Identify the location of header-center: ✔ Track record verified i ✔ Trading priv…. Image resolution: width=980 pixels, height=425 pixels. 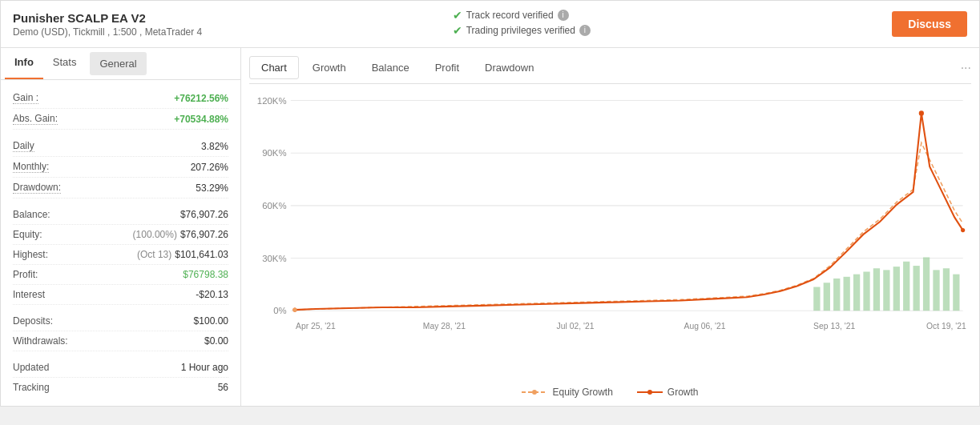
(673, 24).